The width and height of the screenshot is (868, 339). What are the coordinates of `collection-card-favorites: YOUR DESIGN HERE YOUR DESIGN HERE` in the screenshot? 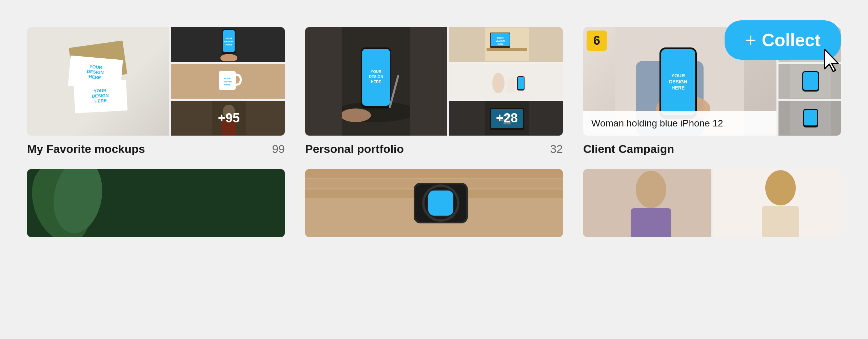 It's located at (156, 92).